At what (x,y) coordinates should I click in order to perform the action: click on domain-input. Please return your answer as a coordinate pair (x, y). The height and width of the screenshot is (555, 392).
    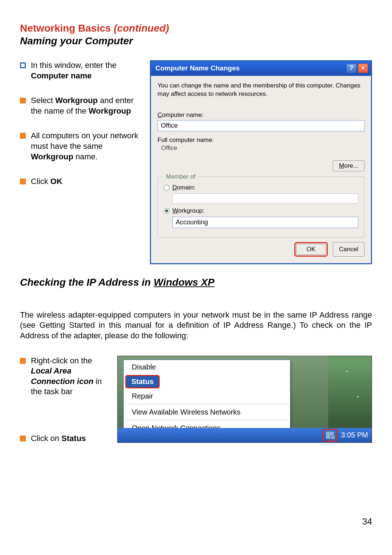
    Looking at the image, I should click on (265, 199).